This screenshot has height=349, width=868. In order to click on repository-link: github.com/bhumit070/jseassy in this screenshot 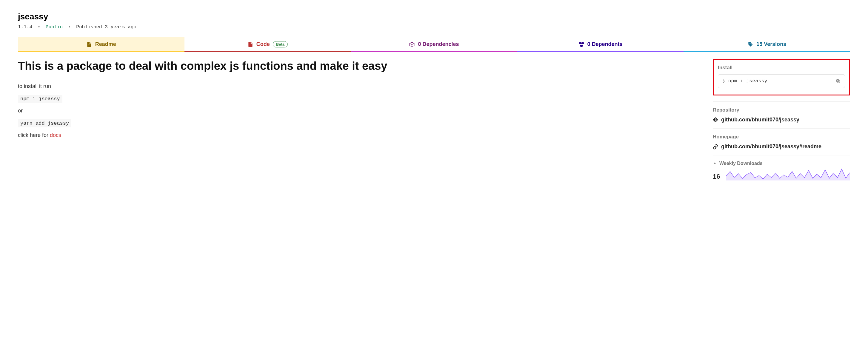, I will do `click(760, 120)`.